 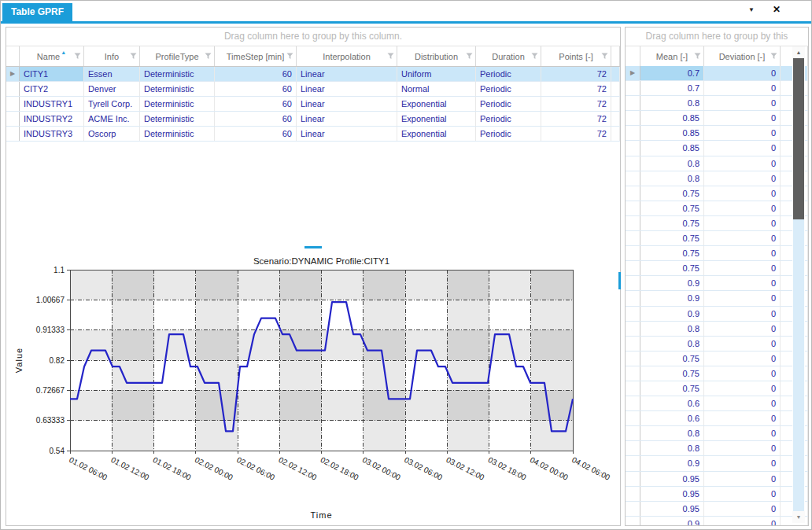 I want to click on cell: CITY1, so click(x=52, y=74).